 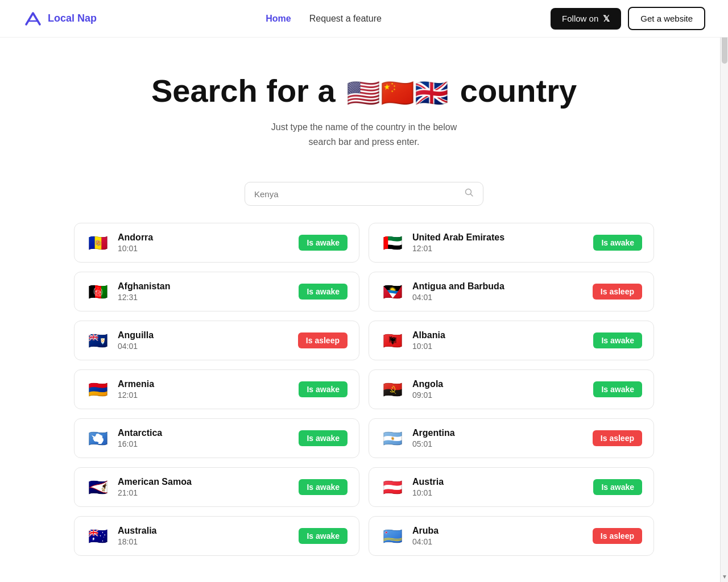 I want to click on country-flag: 🇦🇹, so click(x=392, y=487).